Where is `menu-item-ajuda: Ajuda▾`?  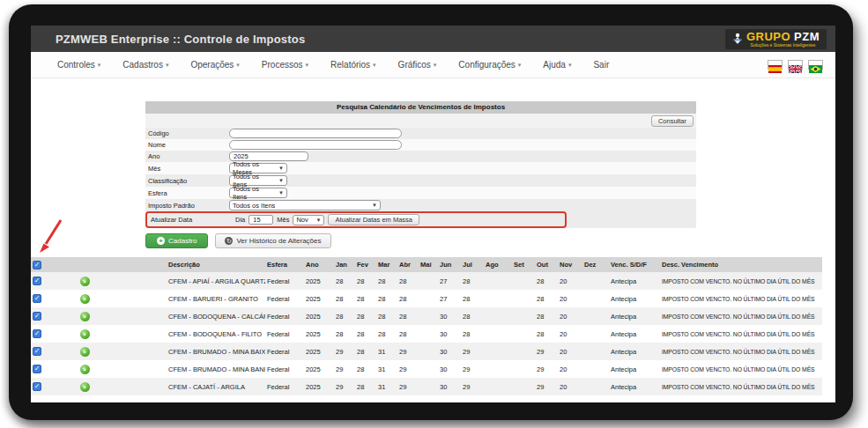
menu-item-ajuda: Ajuda▾ is located at coordinates (557, 65).